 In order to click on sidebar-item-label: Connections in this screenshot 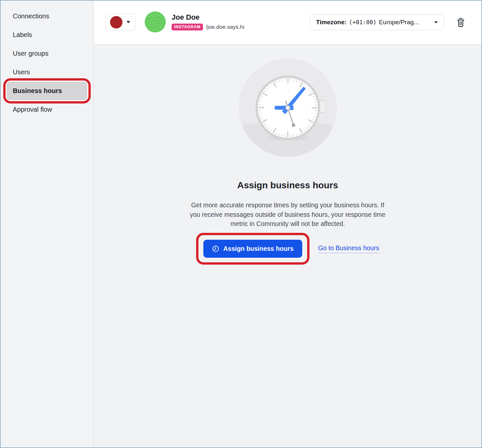, I will do `click(31, 16)`.